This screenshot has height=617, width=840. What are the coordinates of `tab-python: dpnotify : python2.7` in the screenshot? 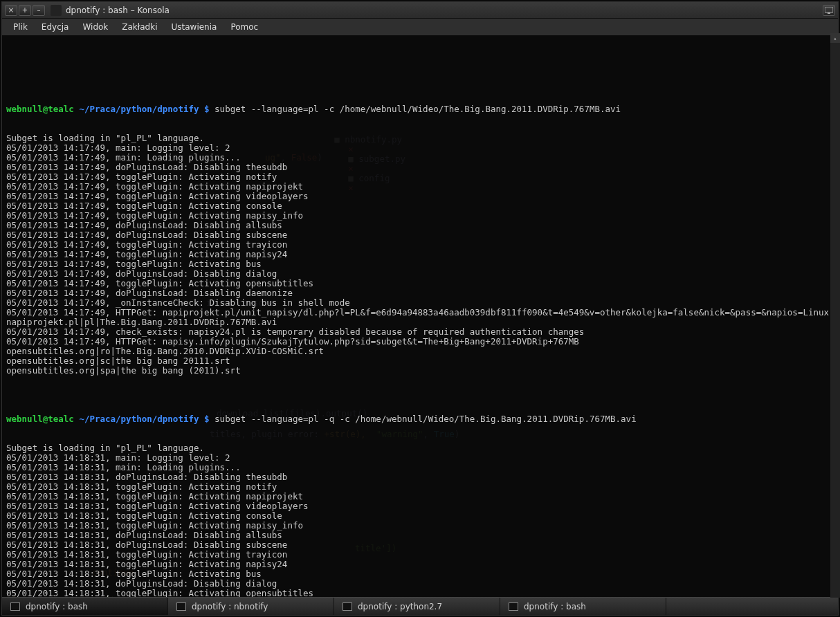 It's located at (417, 606).